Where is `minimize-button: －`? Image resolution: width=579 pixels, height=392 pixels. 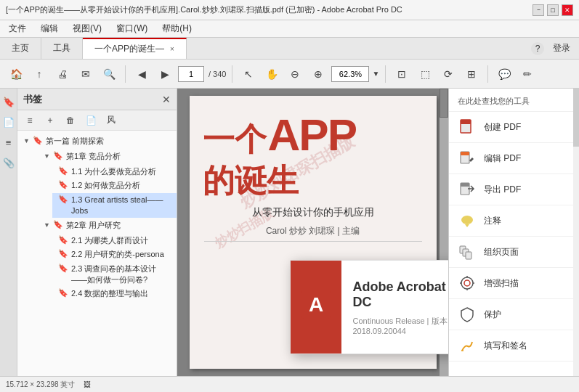
minimize-button: － is located at coordinates (538, 10).